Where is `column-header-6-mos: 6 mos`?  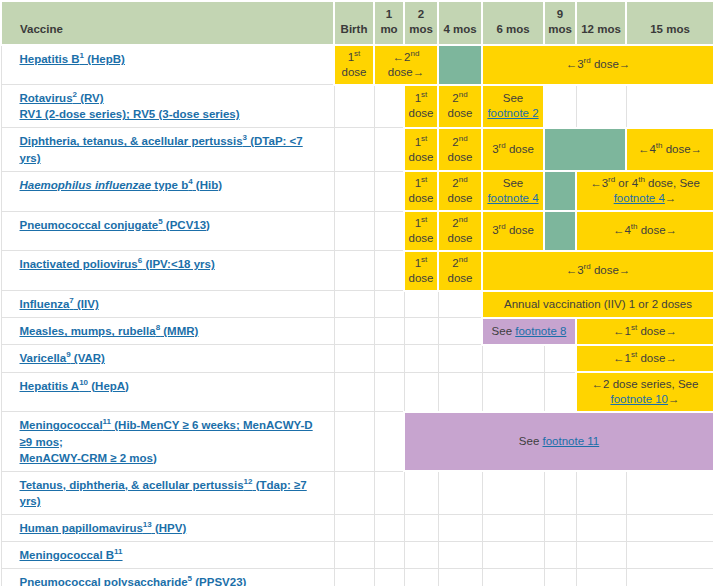 column-header-6-mos: 6 mos is located at coordinates (513, 23).